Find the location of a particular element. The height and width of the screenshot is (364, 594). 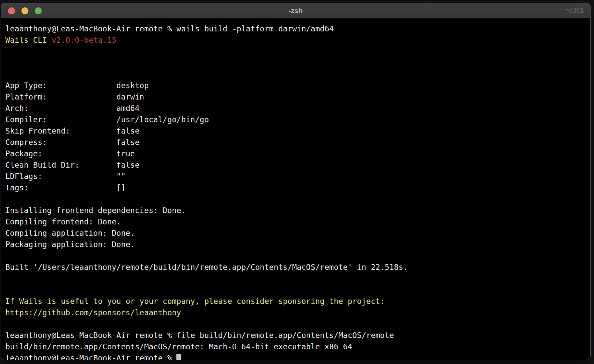

terminal-text-segment: Skip Frontend: false is located at coordinates (72, 131).